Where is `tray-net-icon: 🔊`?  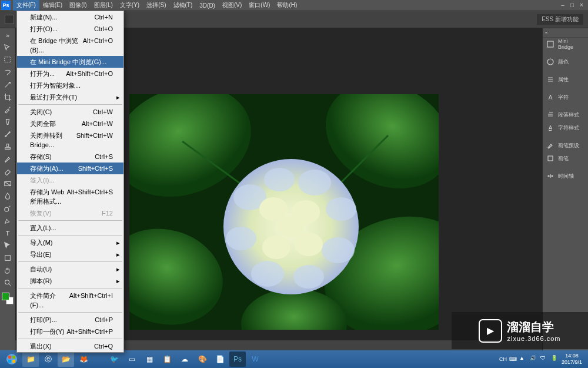 tray-net-icon: 🔊 is located at coordinates (534, 359).